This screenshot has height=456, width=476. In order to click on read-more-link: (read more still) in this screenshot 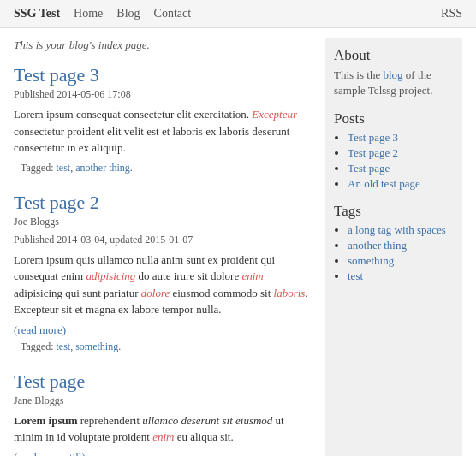, I will do `click(50, 453)`.